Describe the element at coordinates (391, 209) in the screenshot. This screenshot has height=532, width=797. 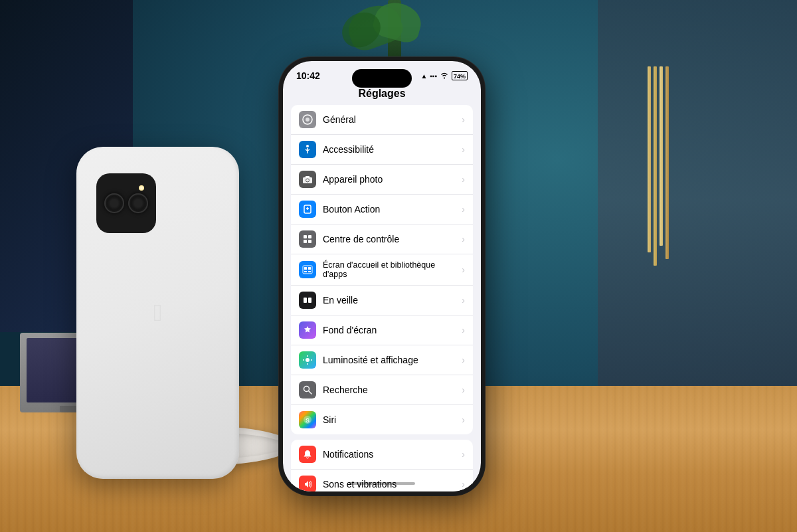
I see `action-label: Bouton Action` at that location.